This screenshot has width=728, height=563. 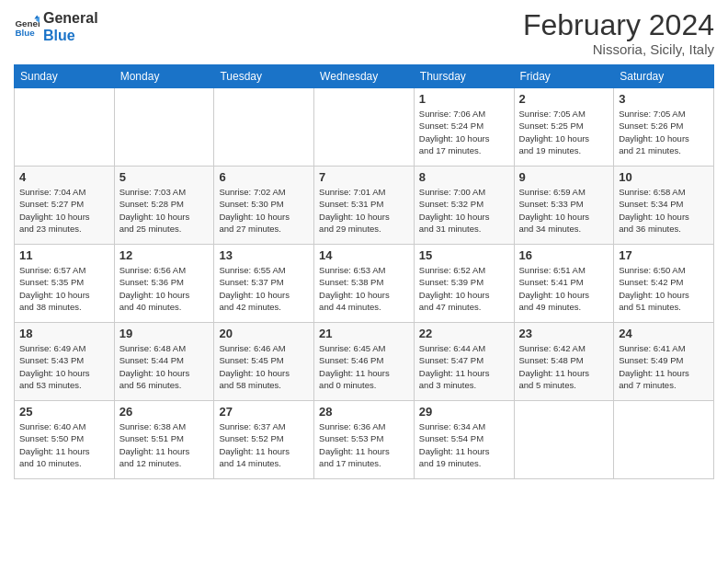 I want to click on day-info: Sunrise: 6:34 AM Sunset: 5:54 PM Dayligh…, so click(x=464, y=445).